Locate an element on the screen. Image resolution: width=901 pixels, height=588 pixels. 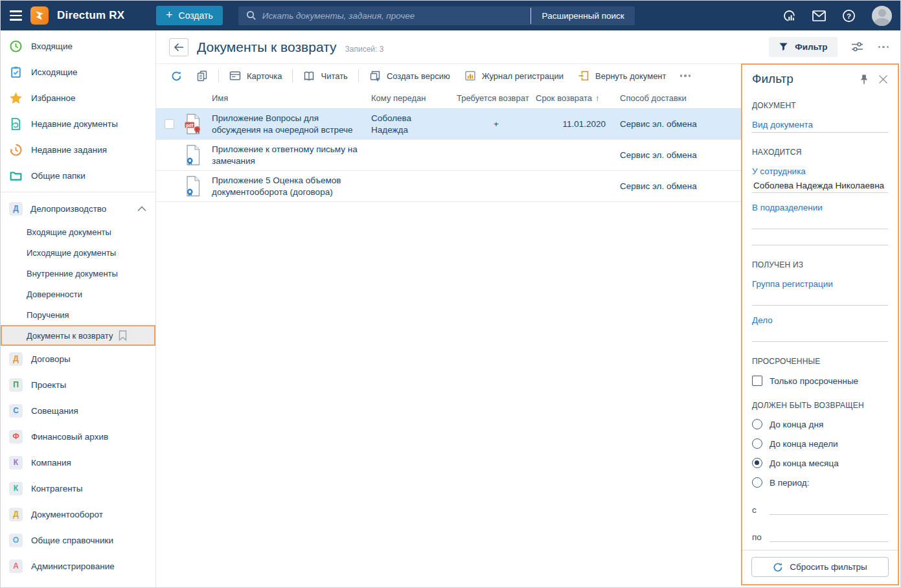
registration-log-button: Журнал регистрации is located at coordinates (514, 76).